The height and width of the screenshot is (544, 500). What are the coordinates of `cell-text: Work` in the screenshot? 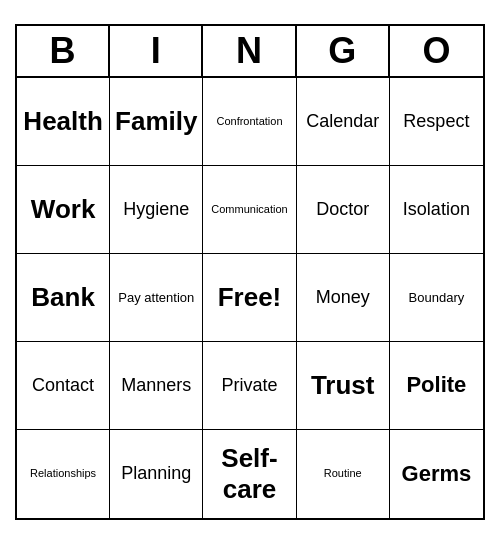 It's located at (64, 210).